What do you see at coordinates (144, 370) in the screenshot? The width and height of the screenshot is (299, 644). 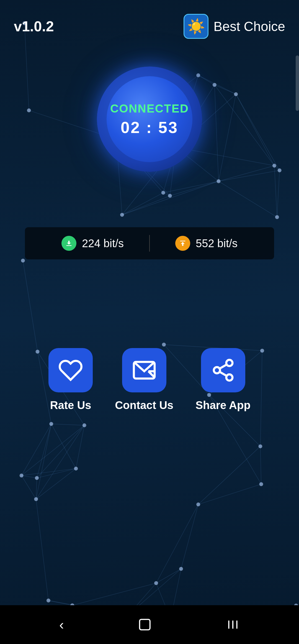 I see `contact-us-icon-box` at bounding box center [144, 370].